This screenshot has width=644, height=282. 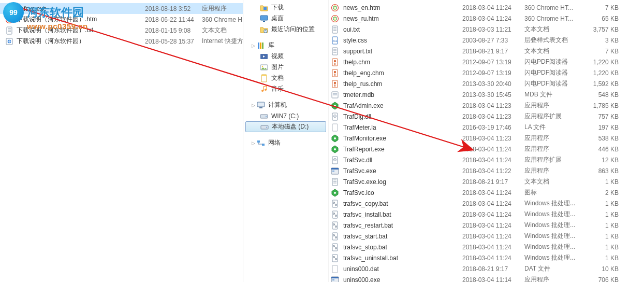 I want to click on file-row: TrafSvc.ico2018-03-04 11:24图标2 KB, so click(x=487, y=193).